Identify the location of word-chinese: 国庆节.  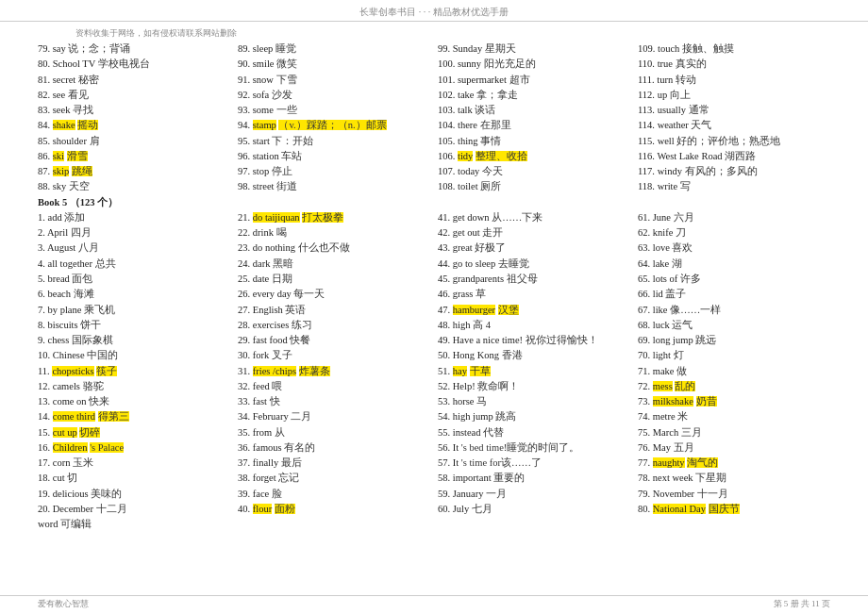
(725, 509).